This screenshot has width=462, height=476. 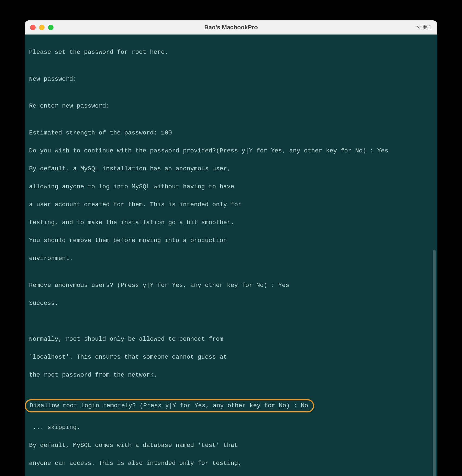 What do you see at coordinates (233, 187) in the screenshot?
I see `terminal-line: allowing anyone to log into MySQL withou…` at bounding box center [233, 187].